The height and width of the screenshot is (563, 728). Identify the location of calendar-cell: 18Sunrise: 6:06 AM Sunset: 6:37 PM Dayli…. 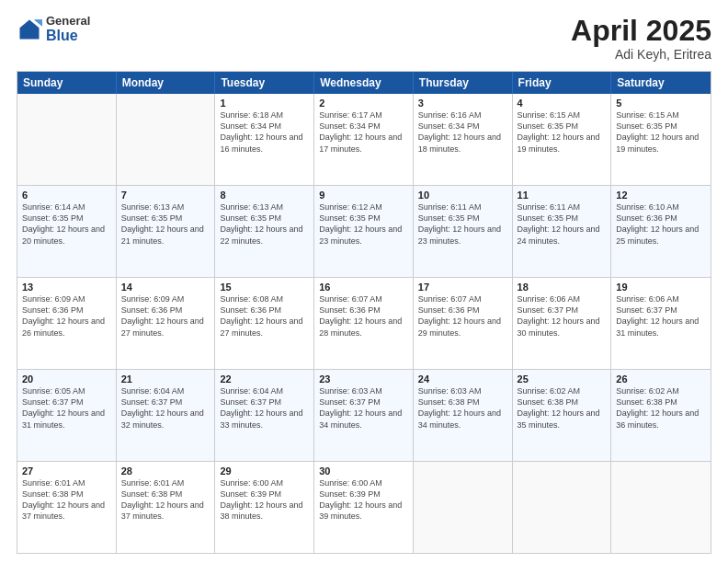
(563, 324).